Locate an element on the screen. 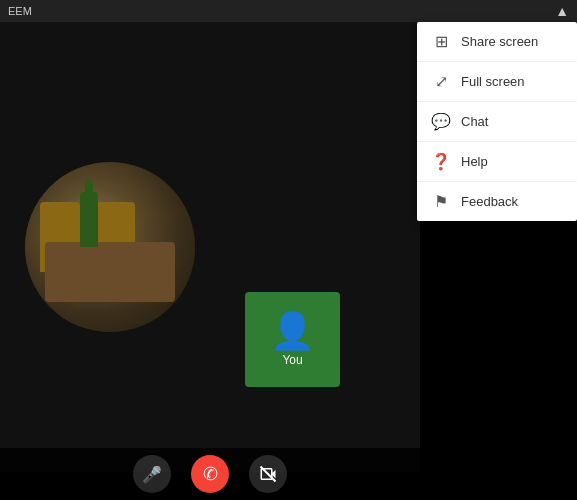  video-feed is located at coordinates (110, 247).